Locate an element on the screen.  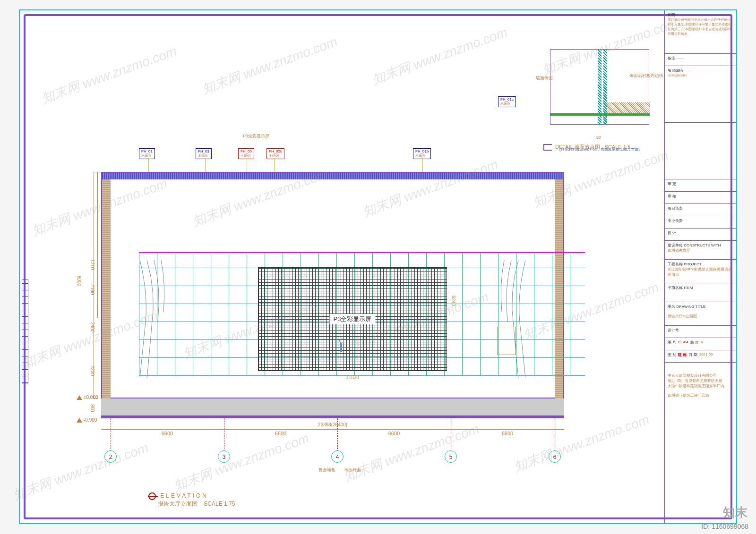
detail-title-icon is located at coordinates (548, 147).